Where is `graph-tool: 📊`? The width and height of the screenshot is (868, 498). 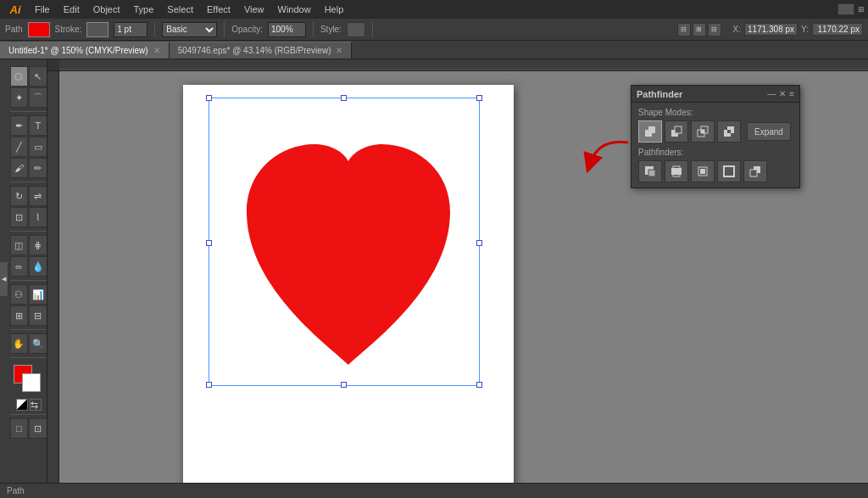 graph-tool: 📊 is located at coordinates (38, 294).